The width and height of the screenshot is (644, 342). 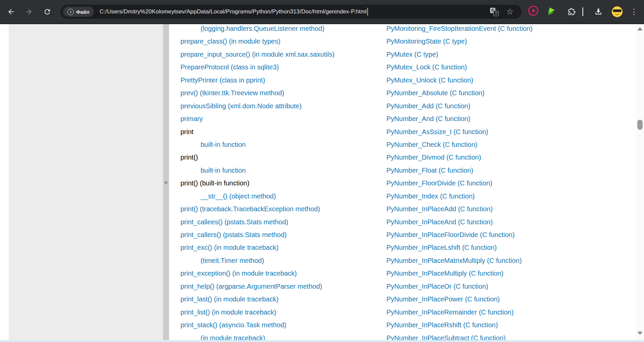 I want to click on index-entry-link: print_stack() (asyncio.Task method), so click(x=258, y=325).